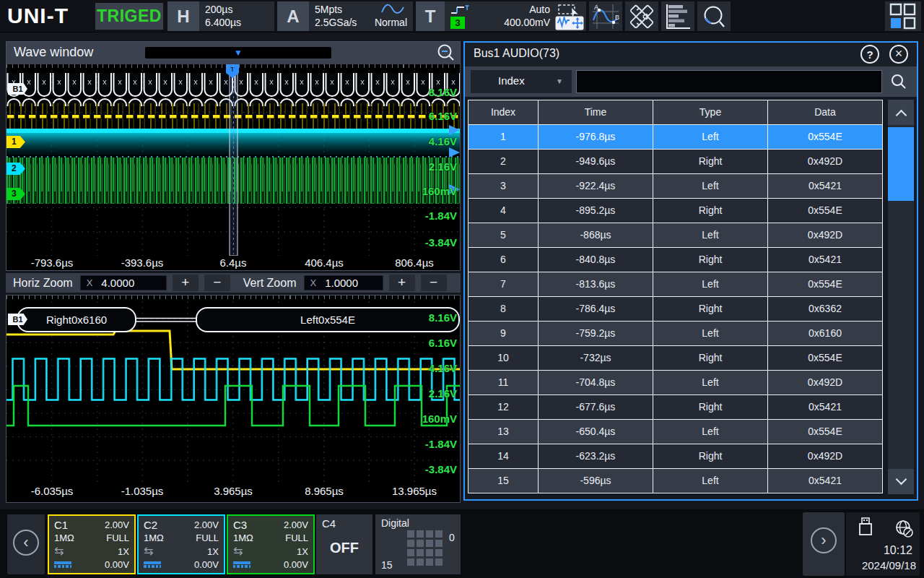 The height and width of the screenshot is (578, 924). I want to click on acquire-letter: A, so click(293, 16).